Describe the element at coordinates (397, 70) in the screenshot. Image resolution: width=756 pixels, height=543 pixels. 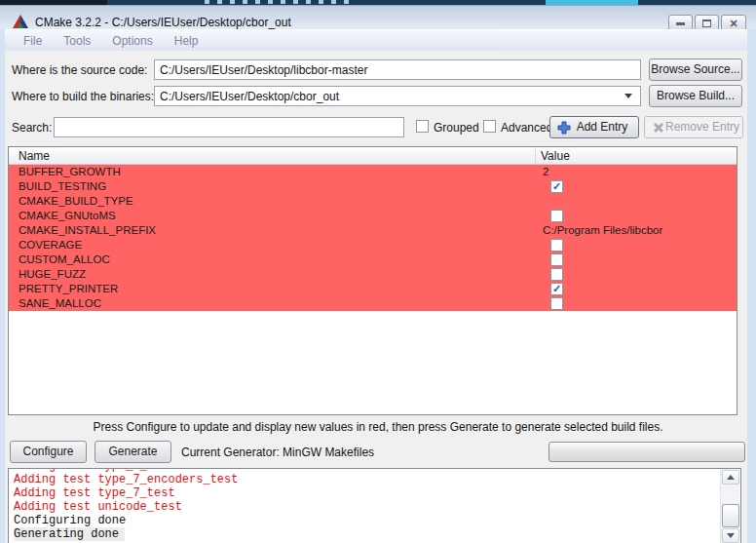
I see `source-path-input: C:/Users/IEUser/Desktop/libcbor-master` at that location.